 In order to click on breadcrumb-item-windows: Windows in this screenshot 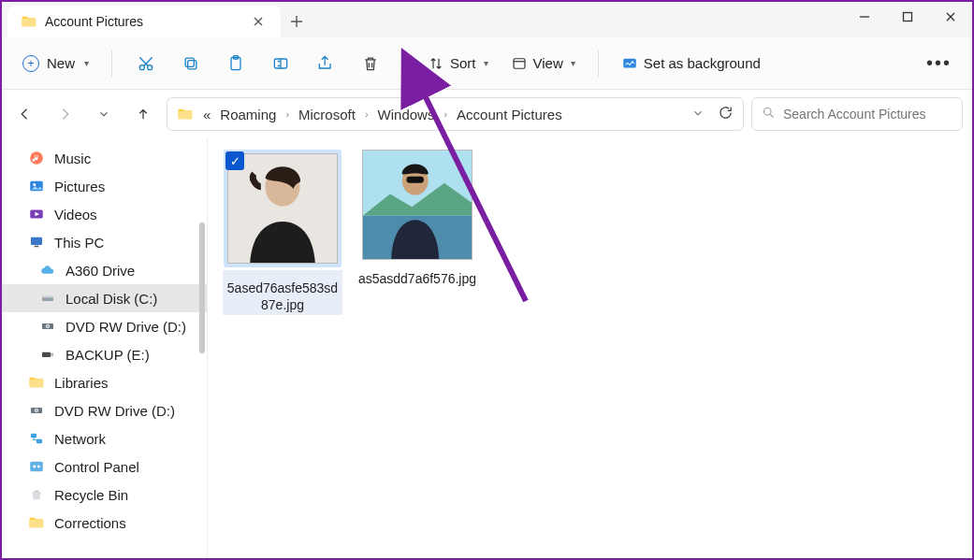, I will do `click(406, 114)`.